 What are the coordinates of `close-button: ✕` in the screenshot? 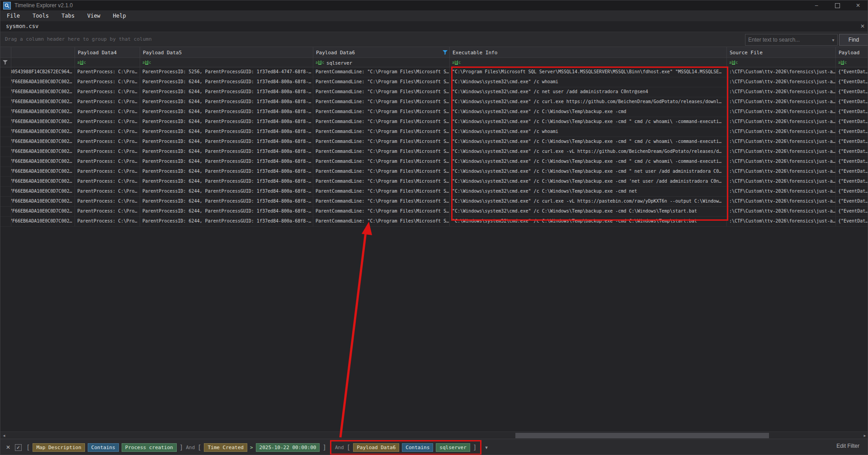 It's located at (858, 5).